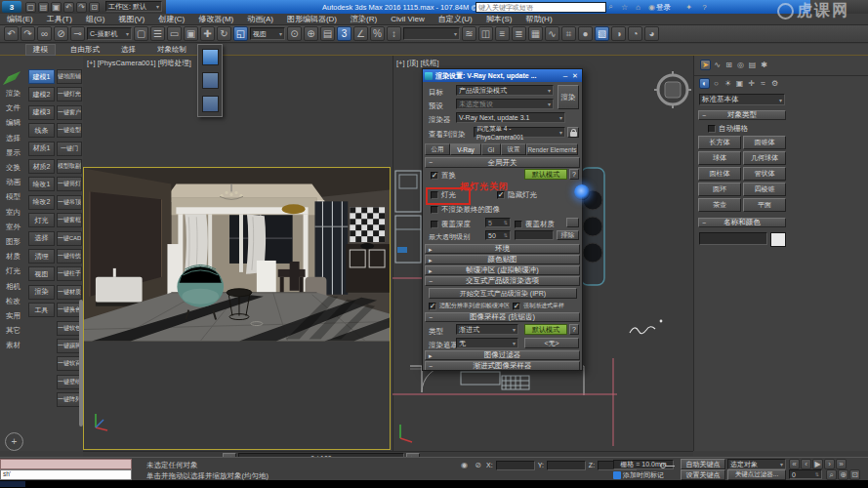 Image resolution: width=868 pixels, height=488 pixels. What do you see at coordinates (775, 84) in the screenshot?
I see `systems-icon: ⚙` at bounding box center [775, 84].